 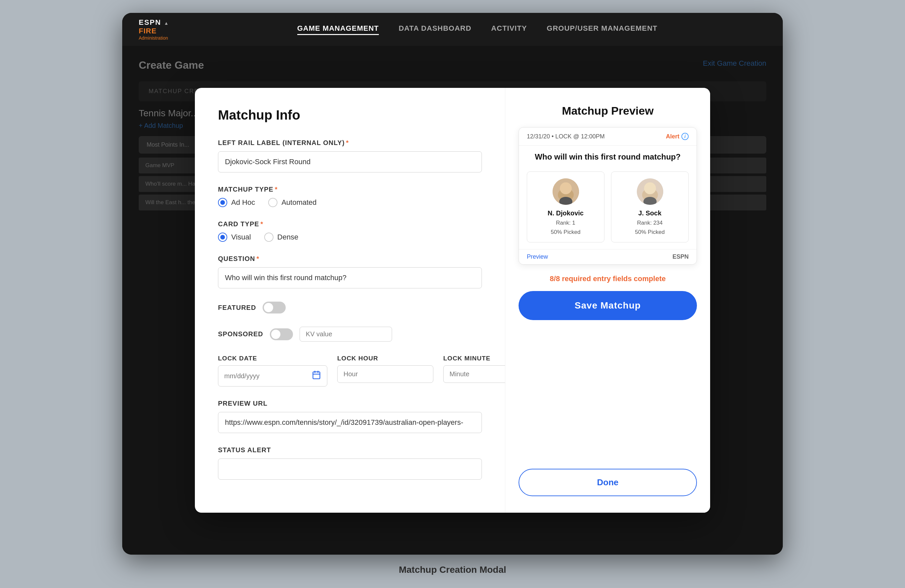 What do you see at coordinates (350, 156) in the screenshot?
I see `left-rail-group: LEFT RAIL LABEL (INTERNAL ONLY) *` at bounding box center [350, 156].